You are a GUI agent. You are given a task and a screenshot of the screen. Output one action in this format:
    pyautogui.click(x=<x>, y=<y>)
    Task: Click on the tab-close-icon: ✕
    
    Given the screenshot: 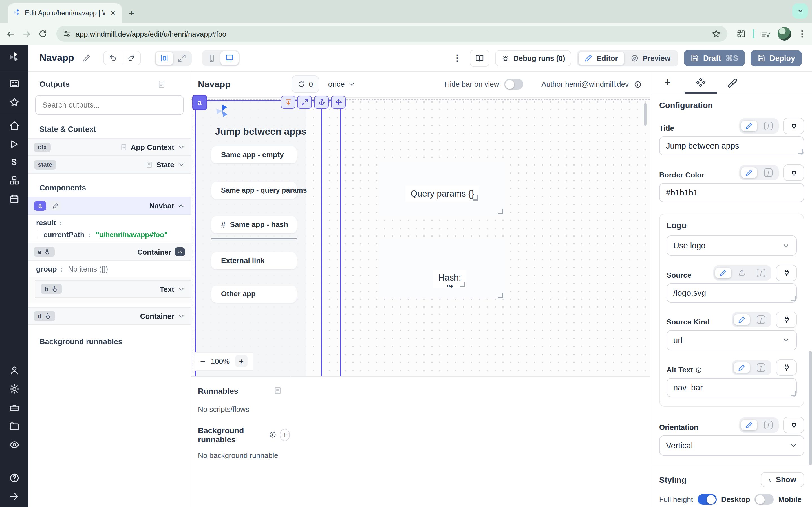 What is the action you would take?
    pyautogui.click(x=113, y=13)
    